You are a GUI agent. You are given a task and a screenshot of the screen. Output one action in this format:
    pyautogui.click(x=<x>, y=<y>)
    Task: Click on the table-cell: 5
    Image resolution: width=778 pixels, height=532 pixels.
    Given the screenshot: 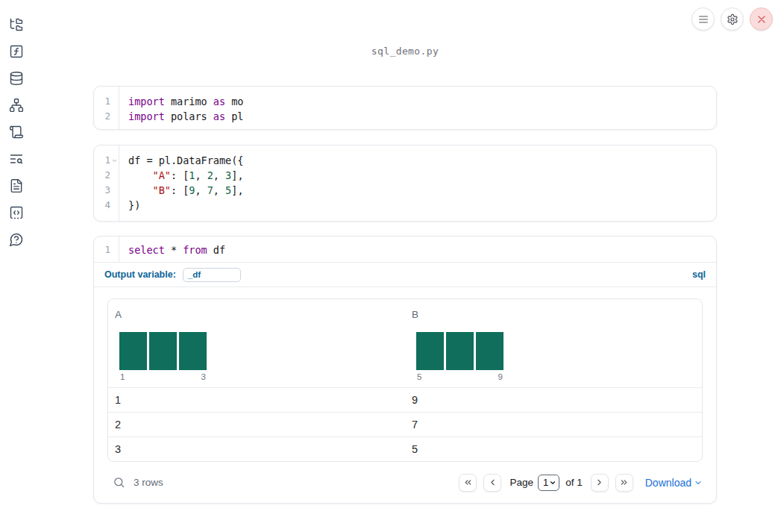 What is the action you would take?
    pyautogui.click(x=553, y=449)
    